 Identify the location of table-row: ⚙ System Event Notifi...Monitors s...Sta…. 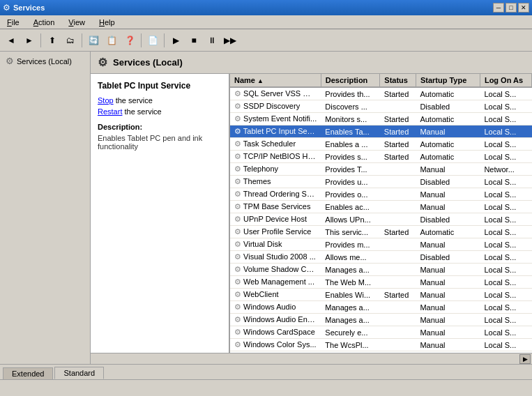
(381, 119).